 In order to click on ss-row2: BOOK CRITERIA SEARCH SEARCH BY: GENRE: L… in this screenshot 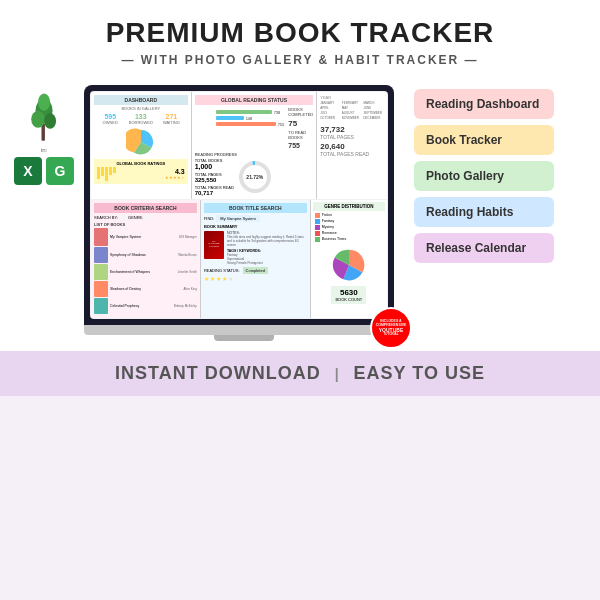, I will do `click(239, 259)`.